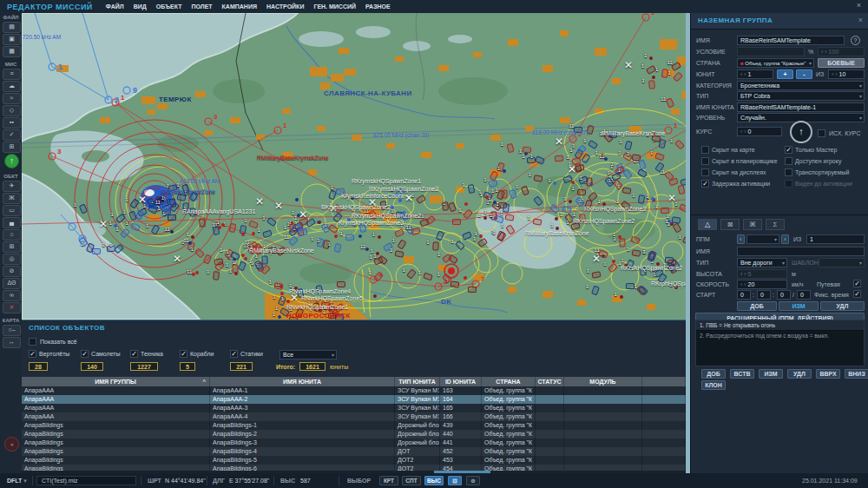 The width and height of the screenshot is (868, 488). What do you see at coordinates (779, 335) in the screenshot?
I see `action-item-1: 2. Рассредоточиться под огнем с воздуха …` at bounding box center [779, 335].